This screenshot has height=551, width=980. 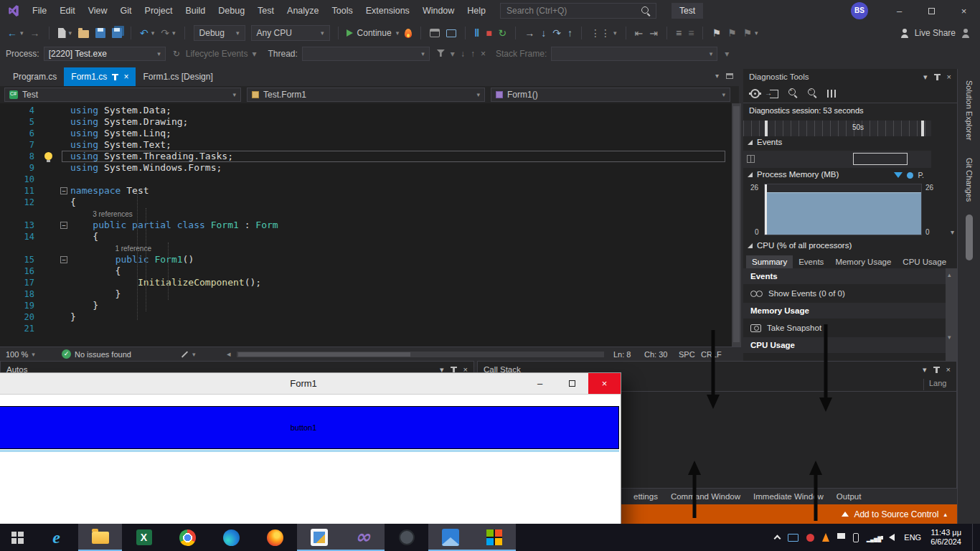 I want to click on taskbar-file-explorer, so click(x=100, y=537).